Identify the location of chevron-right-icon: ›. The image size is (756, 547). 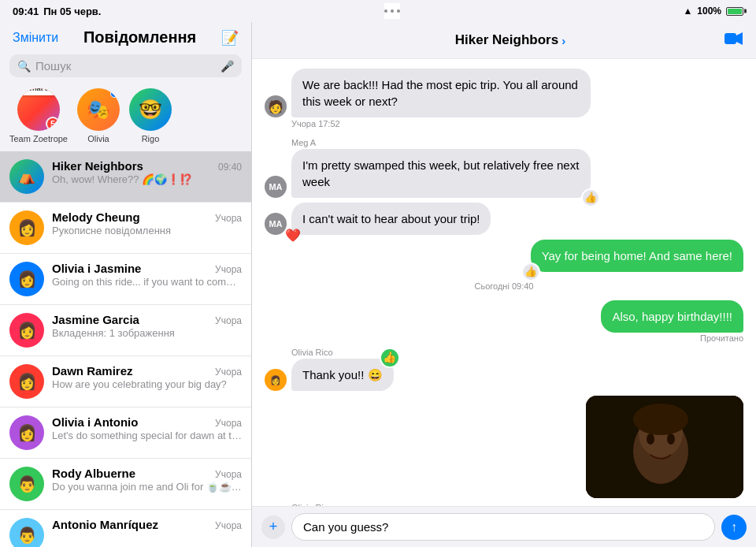
(564, 41).